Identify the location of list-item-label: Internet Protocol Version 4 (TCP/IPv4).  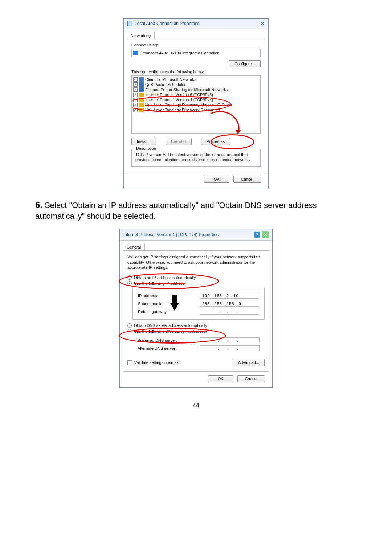
(179, 100).